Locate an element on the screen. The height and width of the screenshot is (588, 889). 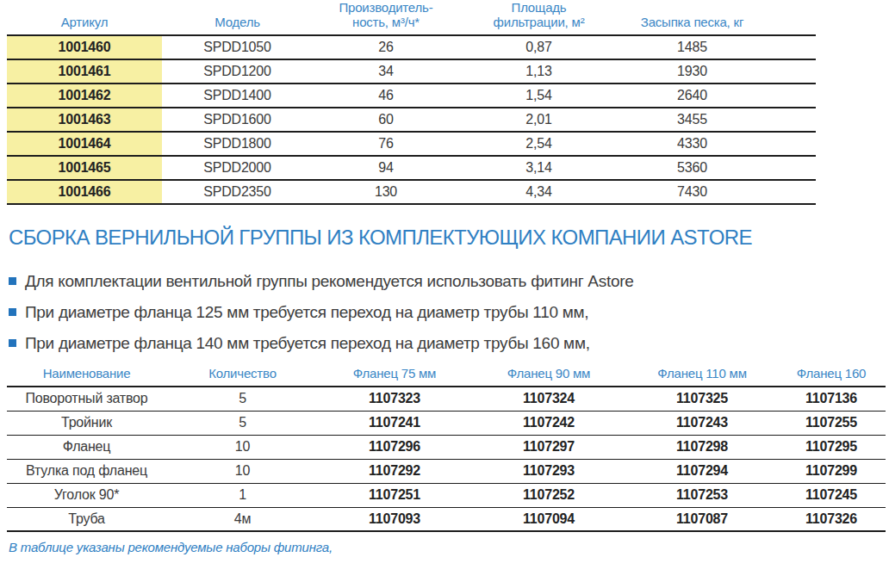
cell-capacity: 60 is located at coordinates (386, 120).